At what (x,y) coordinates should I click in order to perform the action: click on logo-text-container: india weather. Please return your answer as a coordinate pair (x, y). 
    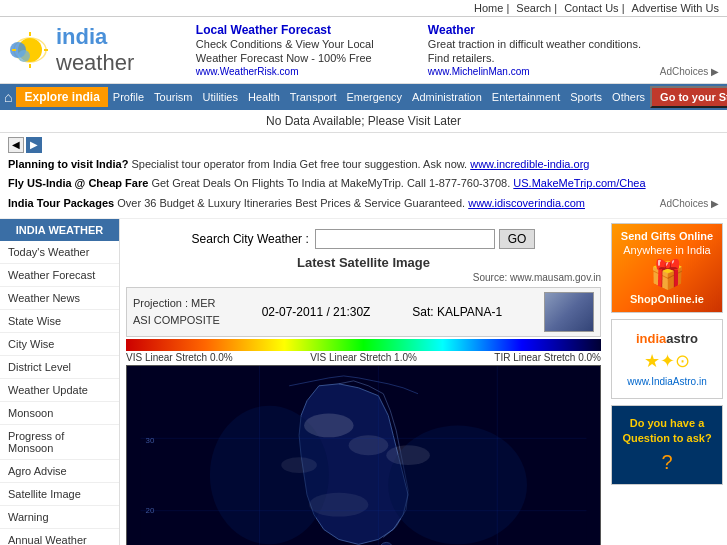
    Looking at the image, I should click on (95, 50).